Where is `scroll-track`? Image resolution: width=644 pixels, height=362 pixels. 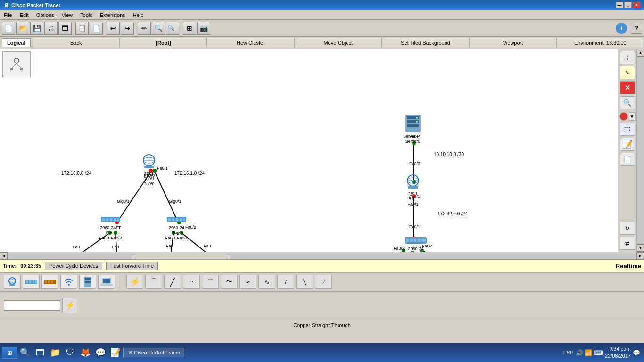 scroll-track is located at coordinates (641, 150).